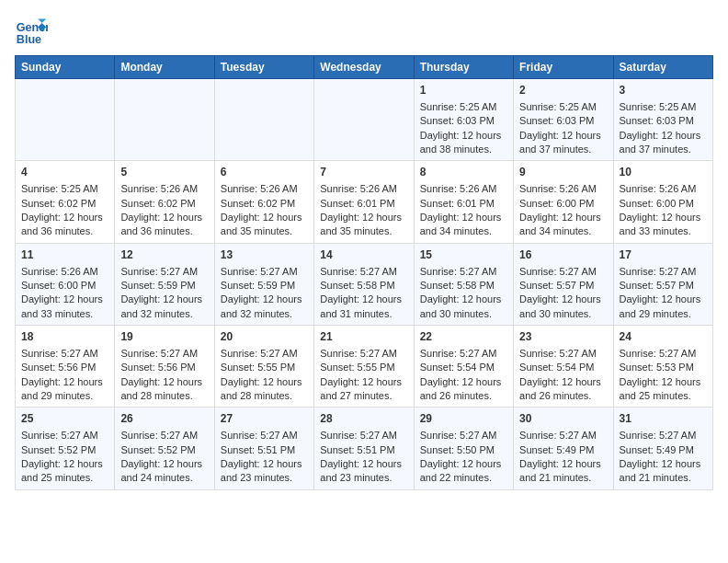 The width and height of the screenshot is (728, 563). What do you see at coordinates (364, 202) in the screenshot?
I see `calendar-cell: 7Sunrise: 5:26 AMSunset: 6:01 PMDaylight…` at bounding box center [364, 202].